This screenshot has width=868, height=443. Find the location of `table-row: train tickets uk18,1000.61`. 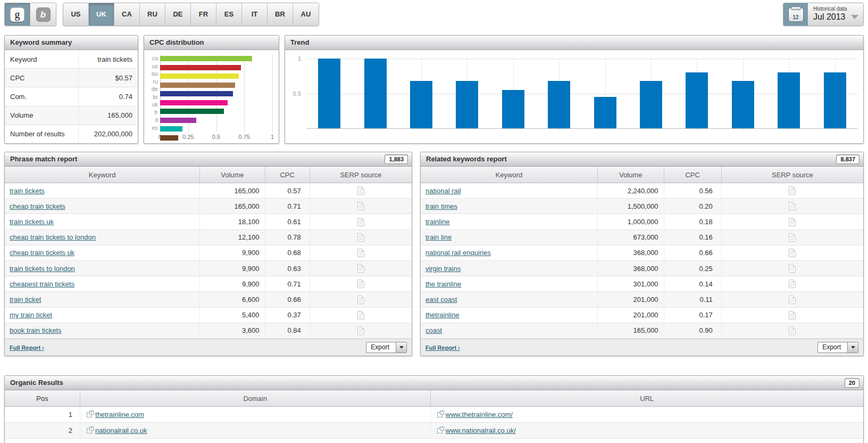

table-row: train tickets uk18,1000.61 is located at coordinates (208, 222).